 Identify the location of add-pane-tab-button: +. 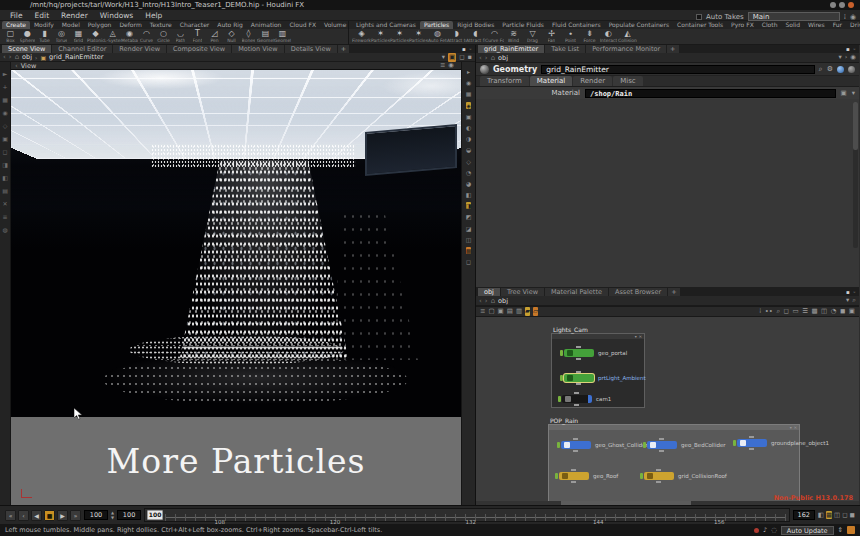
(344, 49).